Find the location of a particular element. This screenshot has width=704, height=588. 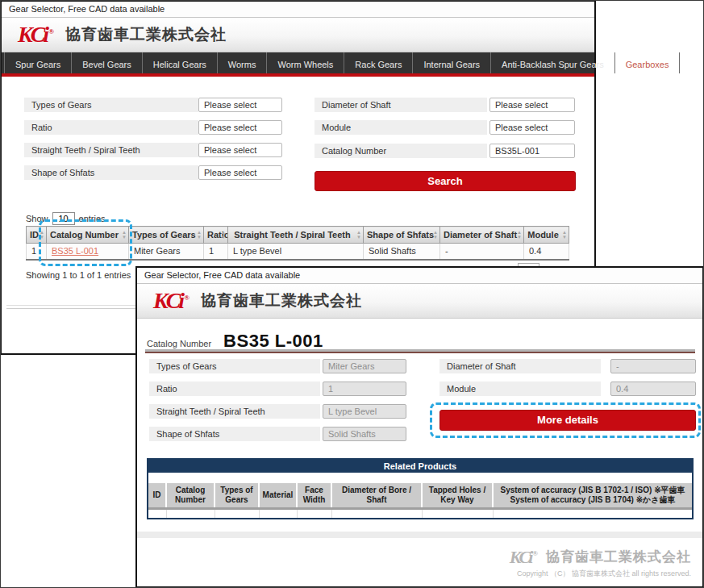

cell-shape-of-shafts: Solid Shafts is located at coordinates (402, 252).